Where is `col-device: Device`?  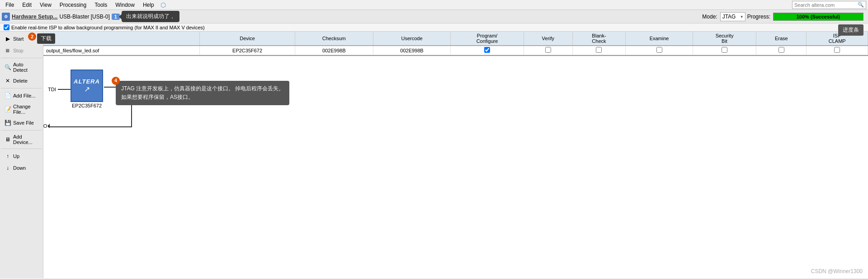
col-device: Device is located at coordinates (247, 39).